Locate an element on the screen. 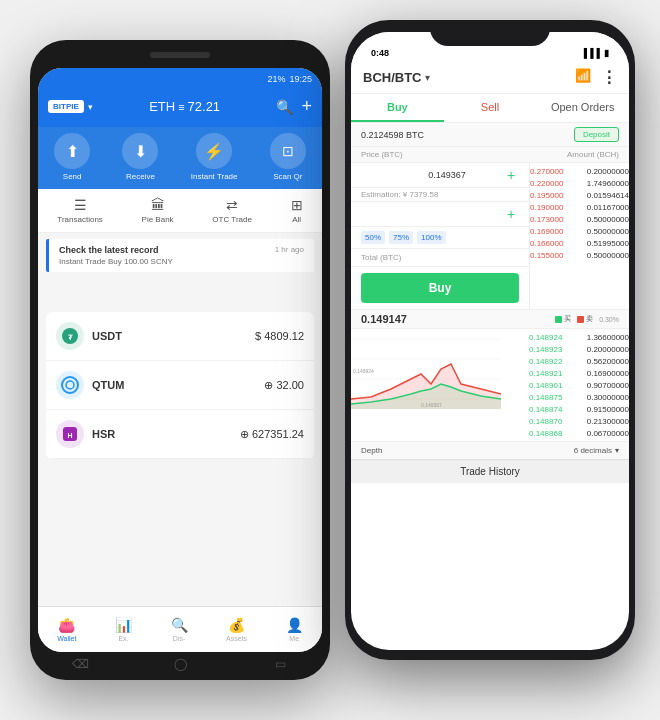 The height and width of the screenshot is (720, 660). send-button: ⬆ Send is located at coordinates (72, 157).